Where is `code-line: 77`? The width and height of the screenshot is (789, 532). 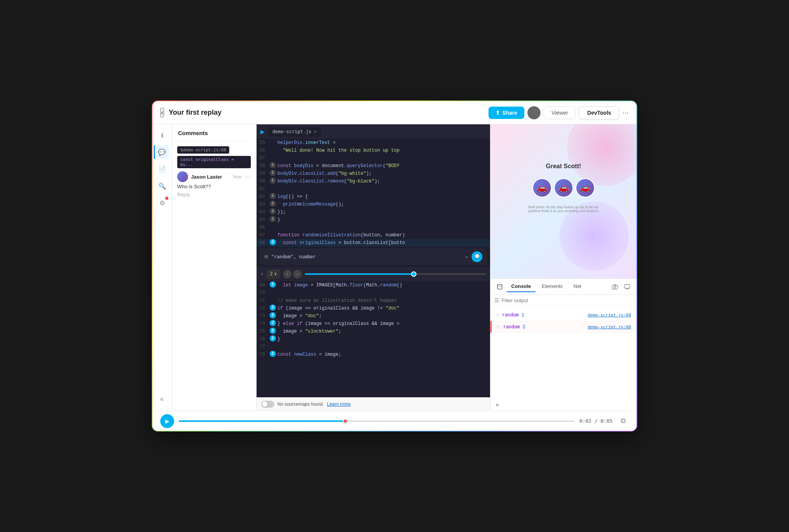 code-line: 77 is located at coordinates (373, 347).